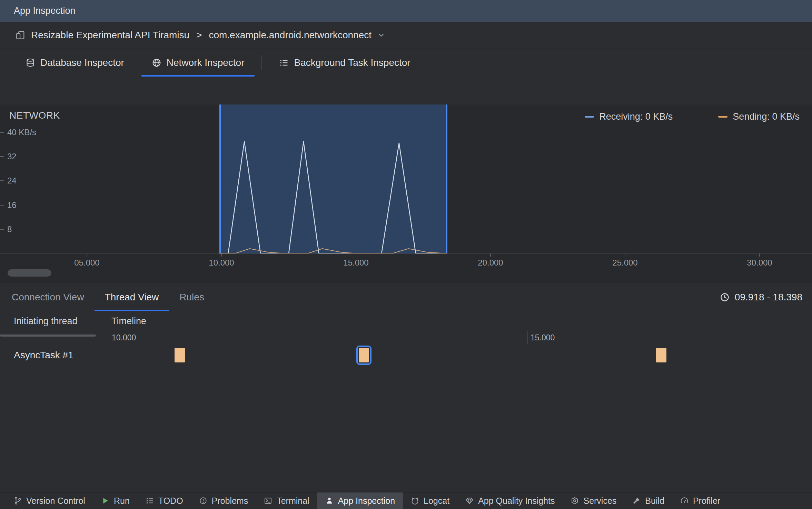  I want to click on statusbar-terminal: Terminal, so click(286, 501).